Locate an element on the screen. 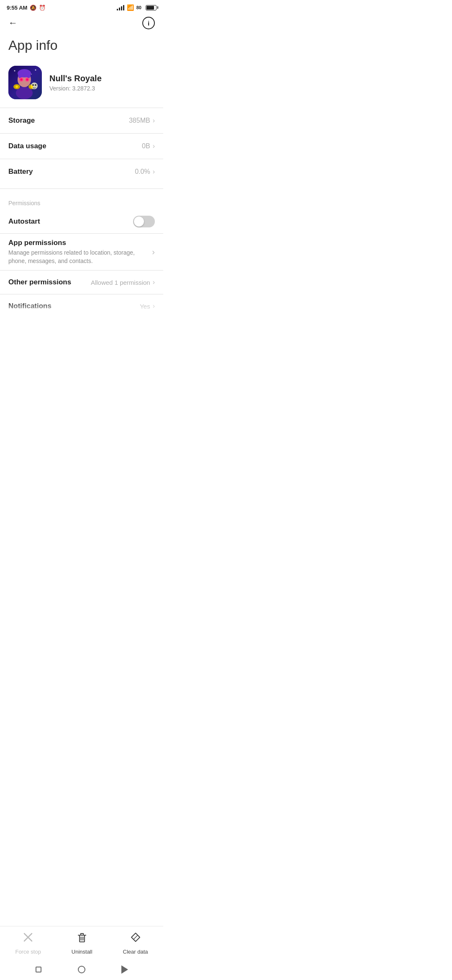 This screenshot has height=980, width=452. other-permissions-chevron: › is located at coordinates (154, 282).